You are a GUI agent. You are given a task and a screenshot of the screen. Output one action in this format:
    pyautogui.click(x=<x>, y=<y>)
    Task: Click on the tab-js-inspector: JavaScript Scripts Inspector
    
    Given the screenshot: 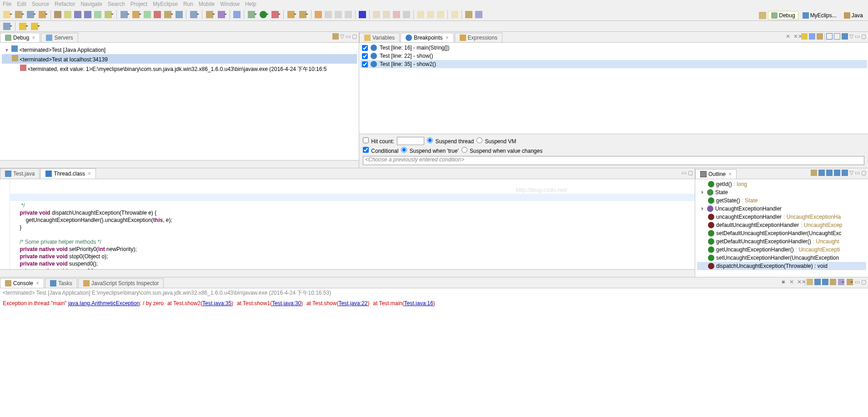 What is the action you would take?
    pyautogui.click(x=121, y=283)
    